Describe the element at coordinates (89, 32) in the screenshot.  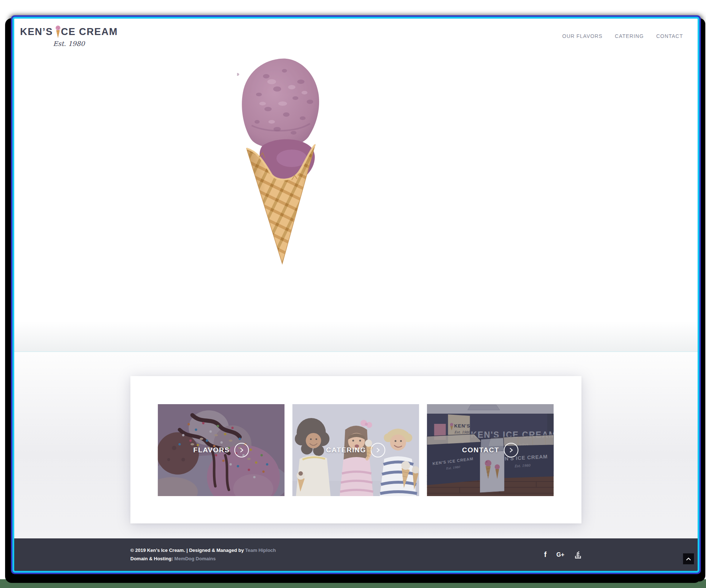
I see `logo-word-2: CE CREAM` at that location.